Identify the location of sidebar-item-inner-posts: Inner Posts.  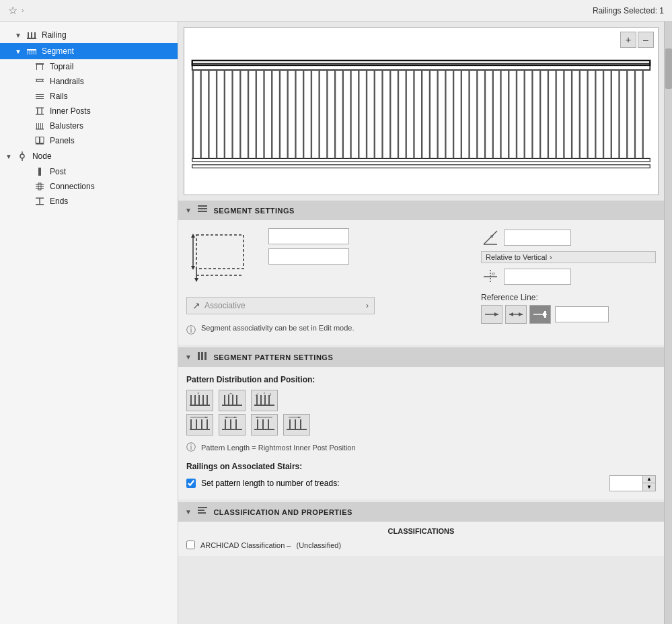
(89, 111).